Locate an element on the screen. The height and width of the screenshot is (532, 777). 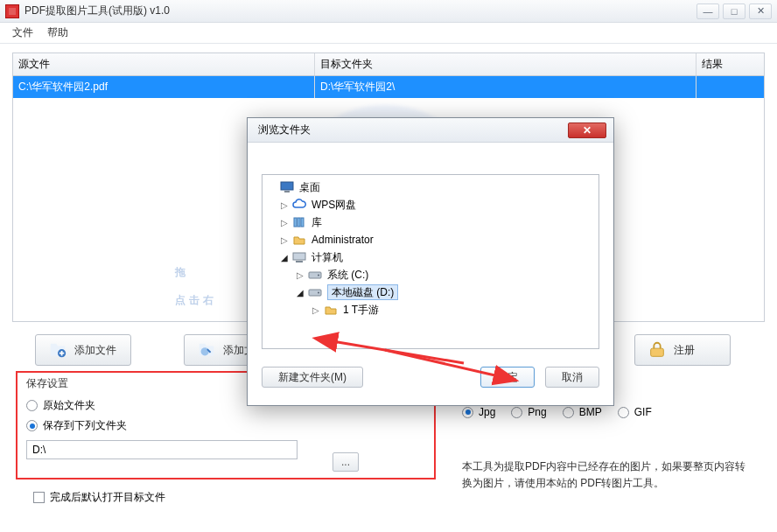
add-file-label: 添加文件 is located at coordinates (95, 350).